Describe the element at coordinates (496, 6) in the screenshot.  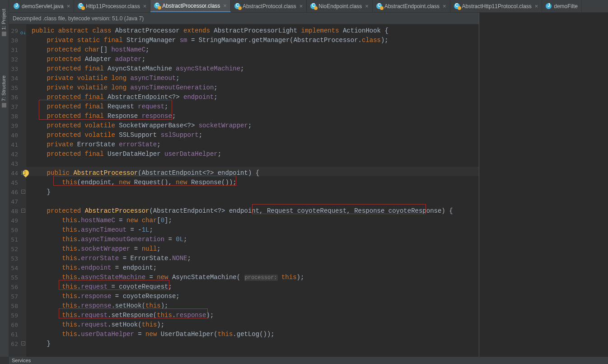
I see `tab-abstracthttp11protocol-class: AbstractHttp11Protocol.class×` at that location.